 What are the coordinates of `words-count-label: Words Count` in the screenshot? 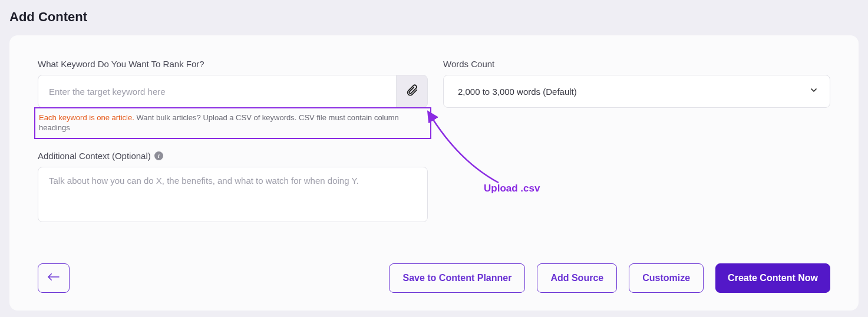 It's located at (636, 64).